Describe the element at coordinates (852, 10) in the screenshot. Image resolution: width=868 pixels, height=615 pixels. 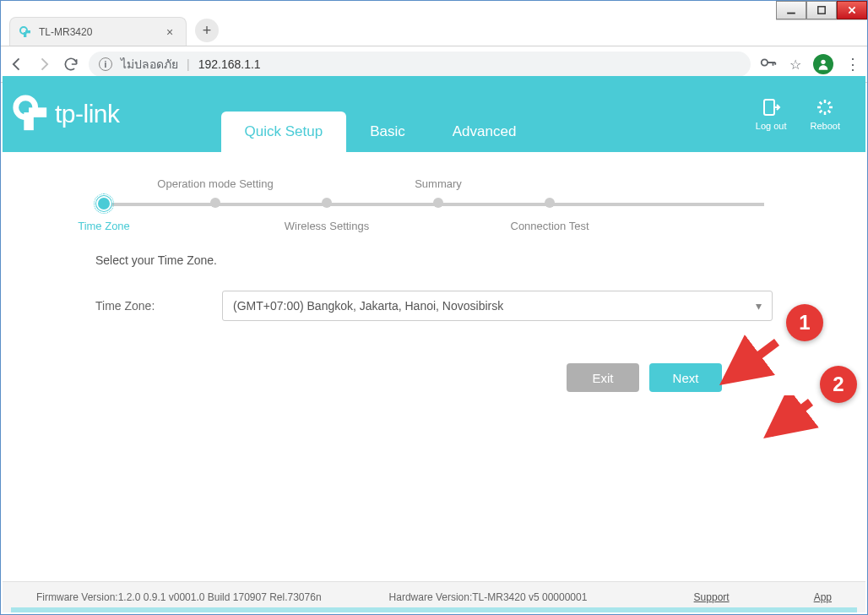
I see `window-close-button` at that location.